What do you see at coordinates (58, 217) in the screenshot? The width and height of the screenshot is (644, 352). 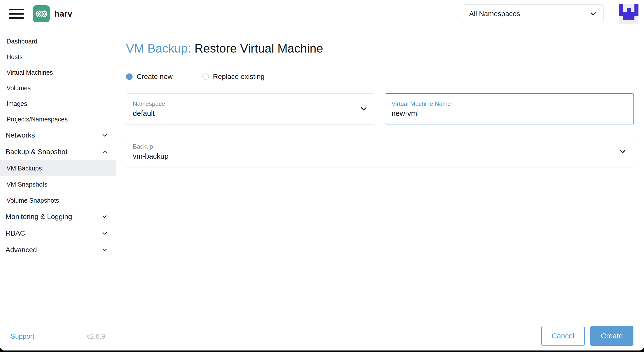 I see `sidebar-group-monitoring-logging: Monitoring & Logging` at bounding box center [58, 217].